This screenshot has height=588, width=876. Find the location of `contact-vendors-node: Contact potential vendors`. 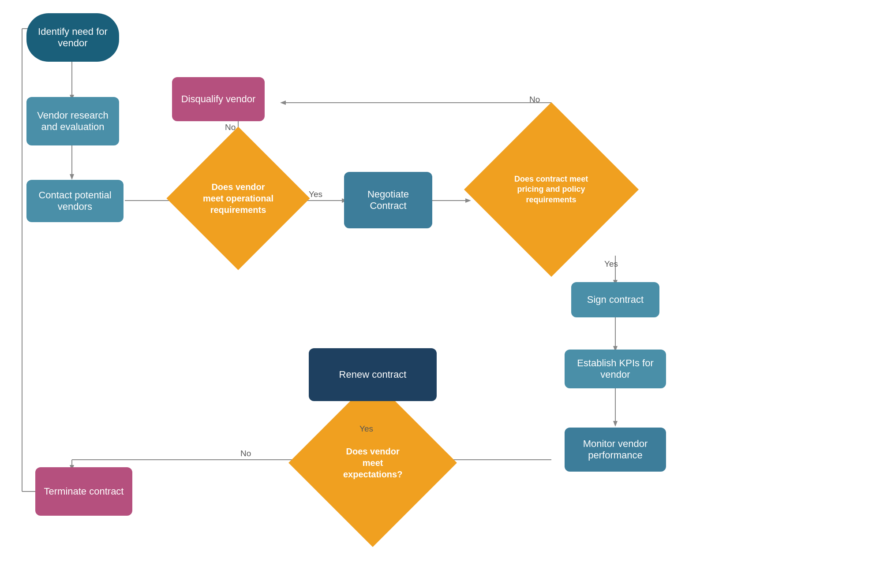

contact-vendors-node: Contact potential vendors is located at coordinates (75, 201).